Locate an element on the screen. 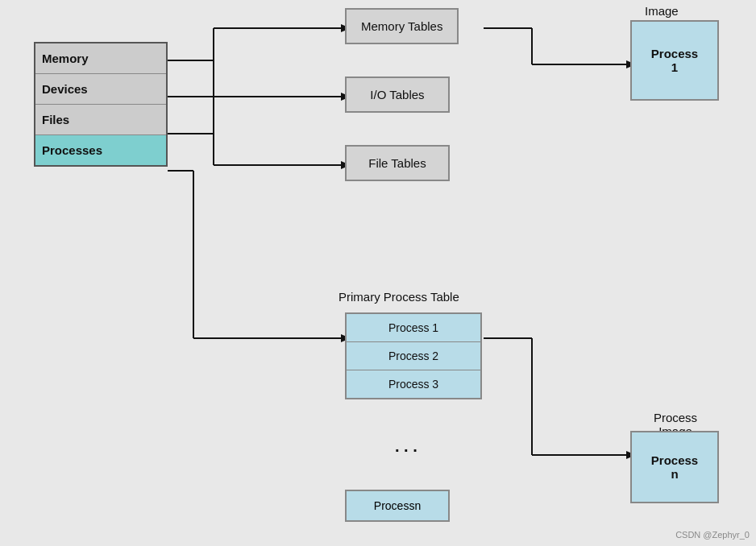 The width and height of the screenshot is (756, 546). processn-box: Processn is located at coordinates (397, 506).